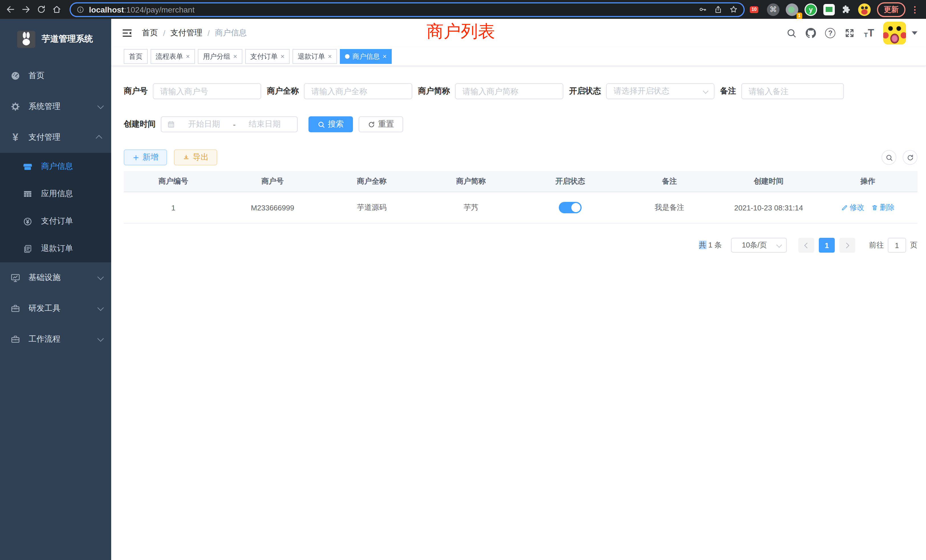  What do you see at coordinates (813, 9) in the screenshot?
I see `extensions-area: 10 ⌘ 1 y` at bounding box center [813, 9].